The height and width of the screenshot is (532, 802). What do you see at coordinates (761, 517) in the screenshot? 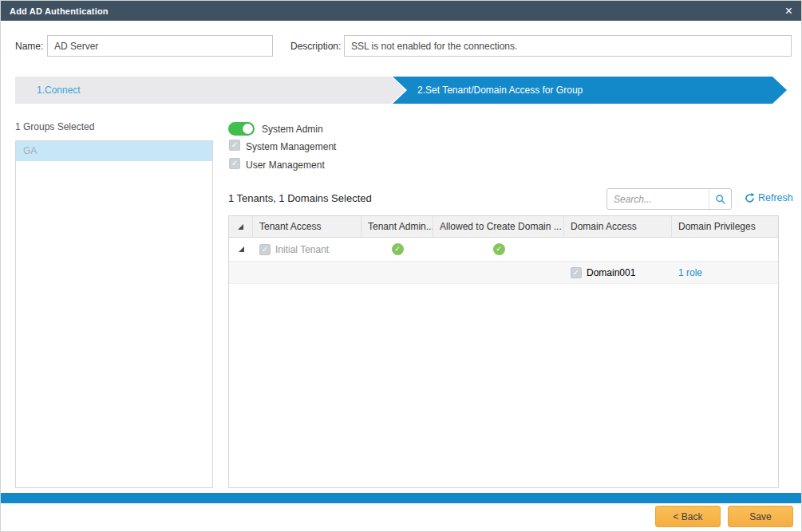
I see `save-button: Save` at bounding box center [761, 517].